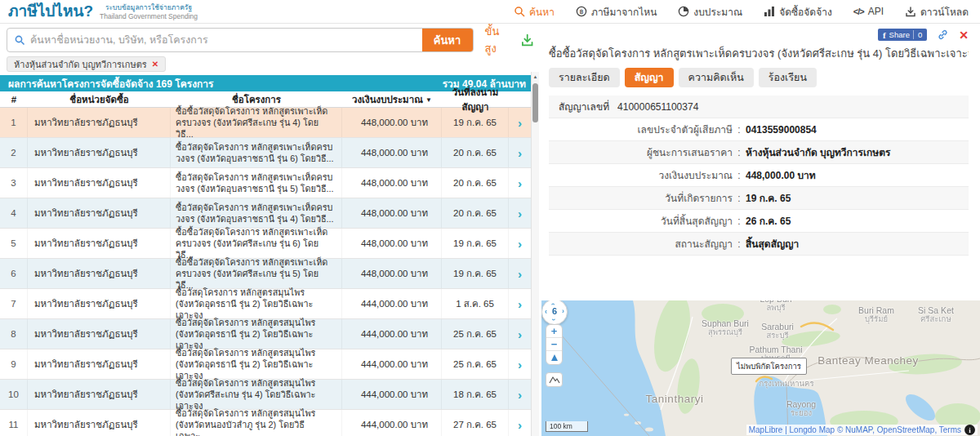 The height and width of the screenshot is (436, 980). Describe the element at coordinates (534, 11) in the screenshot. I see `nav-item-search: ค้นหา` at that location.